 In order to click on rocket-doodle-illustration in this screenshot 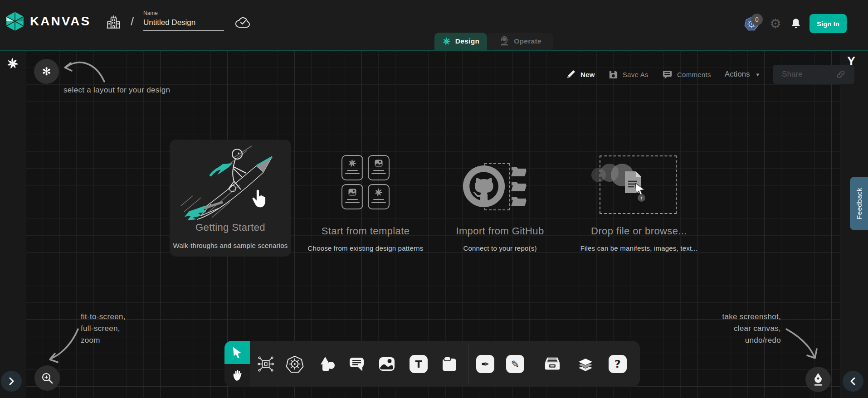, I will do `click(231, 183)`.